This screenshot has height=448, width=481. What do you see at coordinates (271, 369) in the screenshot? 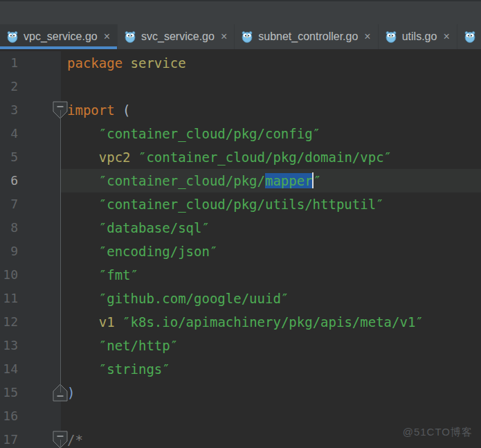
I see `code-text: ″strings″` at bounding box center [271, 369].